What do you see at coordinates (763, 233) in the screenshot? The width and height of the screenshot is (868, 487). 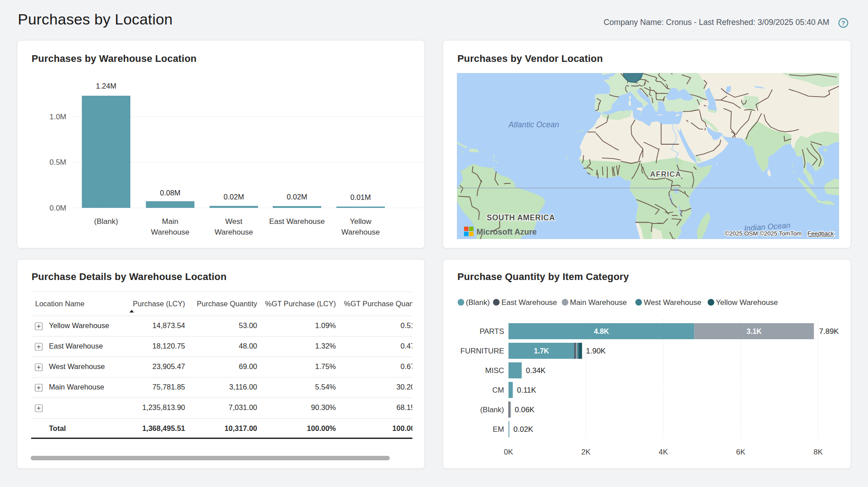 I see `svg-text: ©2025 OSM ©2025 TomTom` at bounding box center [763, 233].